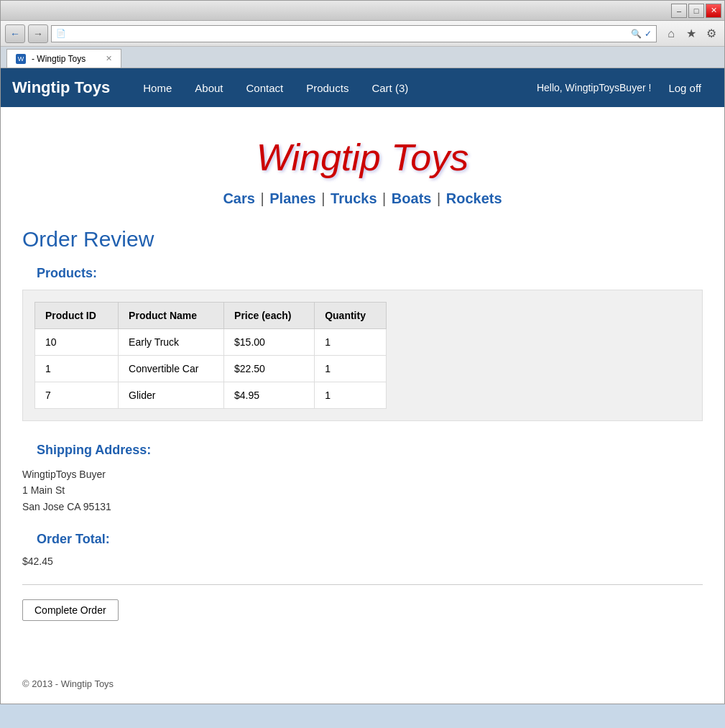  Describe the element at coordinates (276, 88) in the screenshot. I see `navbar-links: Home About Contact Products Cart (3)` at that location.